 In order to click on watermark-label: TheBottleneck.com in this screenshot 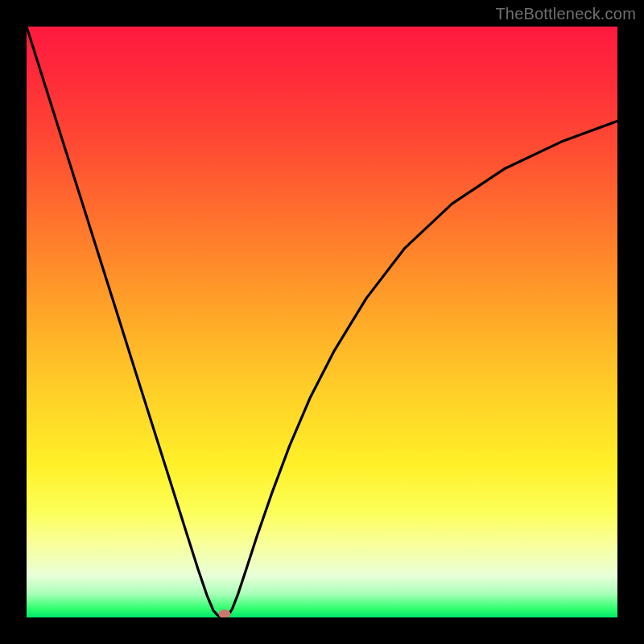, I will do `click(565, 14)`.